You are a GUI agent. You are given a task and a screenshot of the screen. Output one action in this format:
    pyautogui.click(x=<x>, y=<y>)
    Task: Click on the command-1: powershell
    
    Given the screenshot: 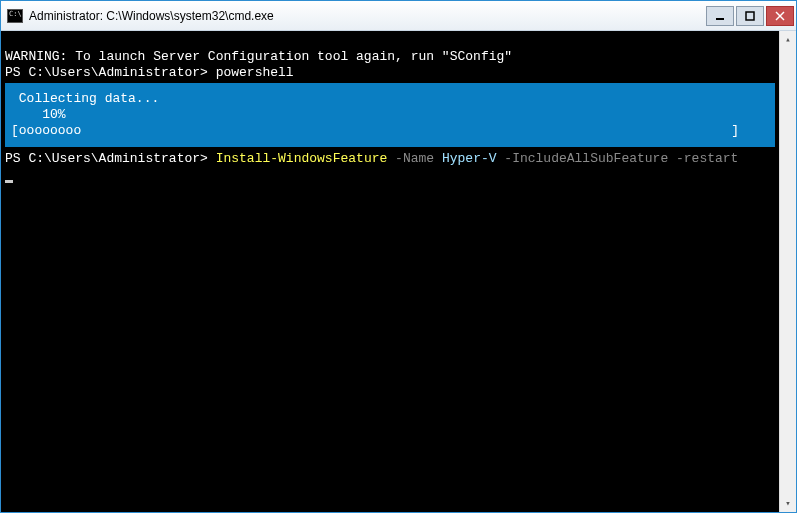 What is the action you would take?
    pyautogui.click(x=255, y=72)
    